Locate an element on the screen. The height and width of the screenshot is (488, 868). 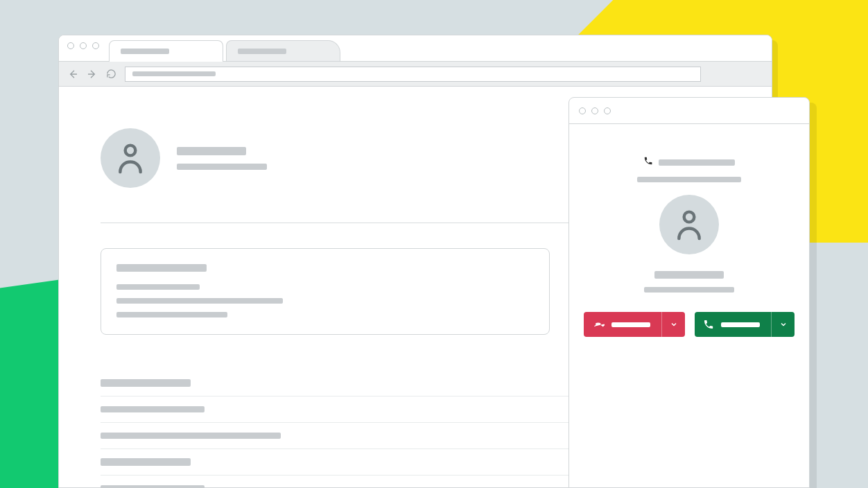
forward-icon is located at coordinates (92, 74).